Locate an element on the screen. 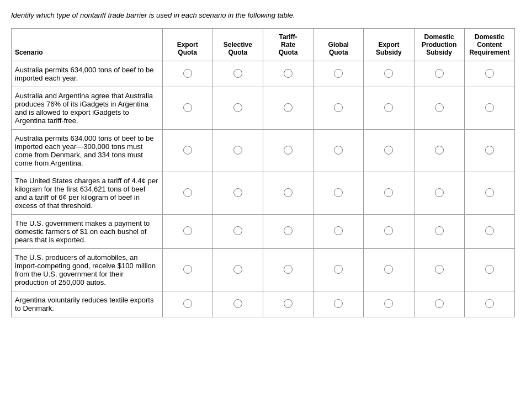  radio-5-tariff-rate-quota is located at coordinates (288, 231).